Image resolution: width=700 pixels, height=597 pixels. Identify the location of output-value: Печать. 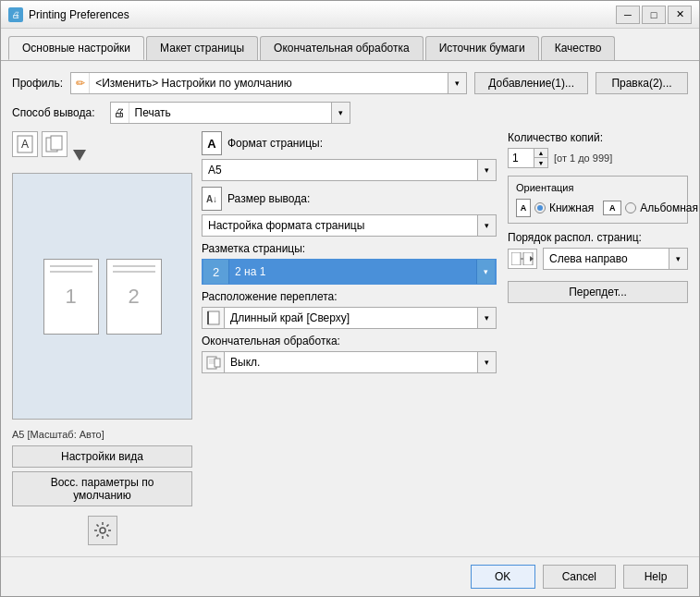
(230, 113).